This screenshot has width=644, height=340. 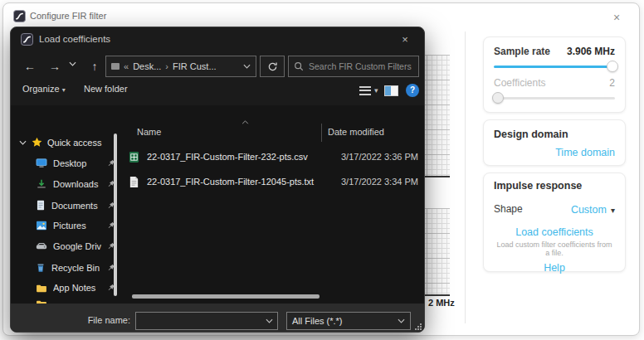 I want to click on back-button: ←, so click(x=30, y=66).